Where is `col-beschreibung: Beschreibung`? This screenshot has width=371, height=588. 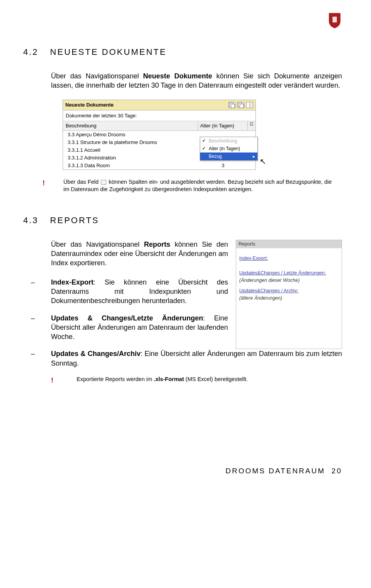
col-beschreibung: Beschreibung is located at coordinates (131, 126).